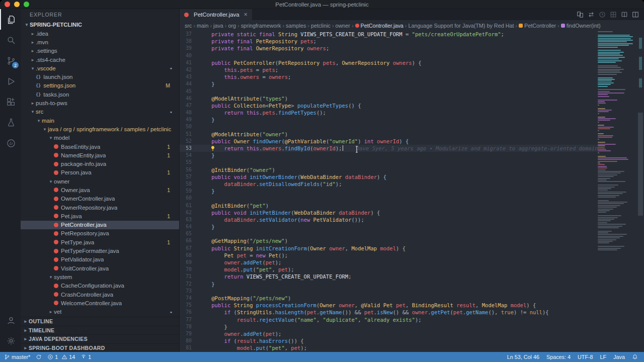 The image size is (644, 362). What do you see at coordinates (388, 184) in the screenshot?
I see `code-line-58: 58 dataBinder.setDisallowedFields("id");` at bounding box center [388, 184].